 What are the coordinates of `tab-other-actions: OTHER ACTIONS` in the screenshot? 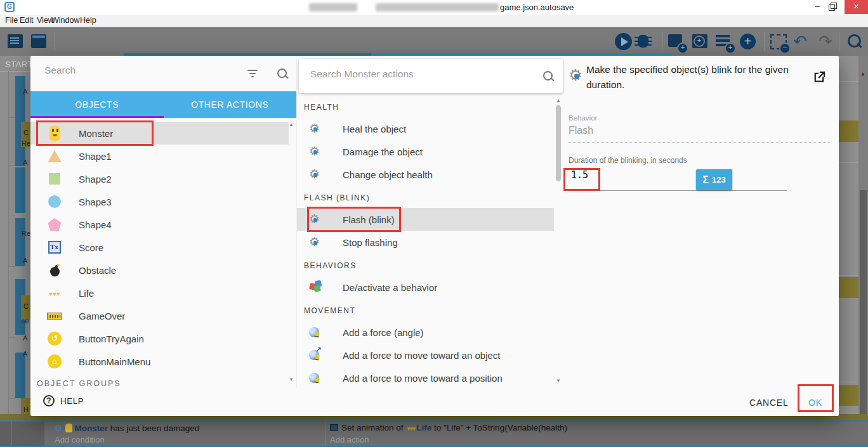 It's located at (230, 105).